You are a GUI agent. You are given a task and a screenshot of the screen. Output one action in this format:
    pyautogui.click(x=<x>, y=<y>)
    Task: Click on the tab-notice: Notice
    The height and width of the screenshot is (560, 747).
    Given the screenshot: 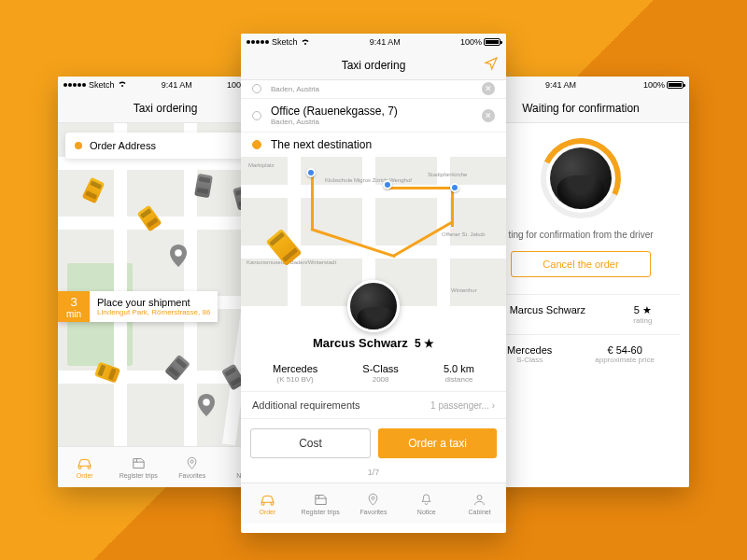 What is the action you would take?
    pyautogui.click(x=426, y=504)
    